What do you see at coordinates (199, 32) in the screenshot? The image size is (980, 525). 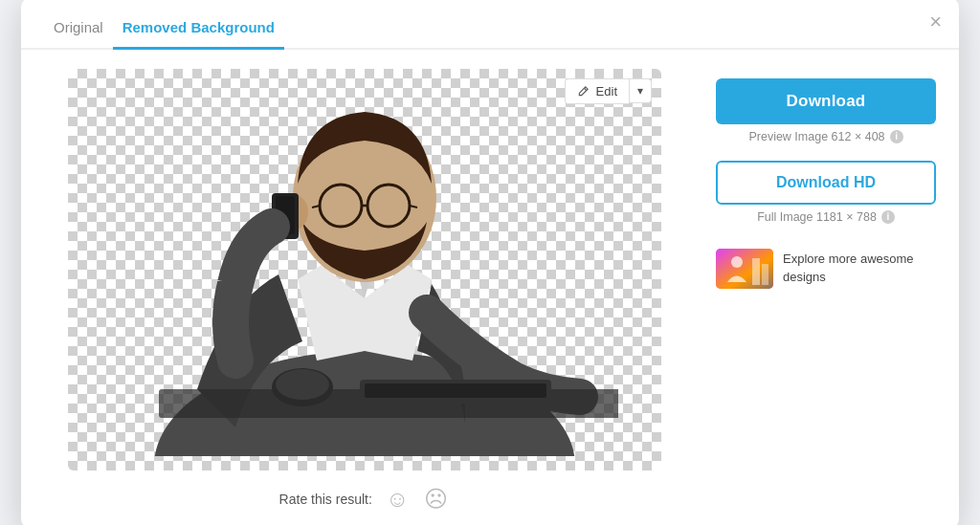 I see `tab-removed-background: Removed Background` at bounding box center [199, 32].